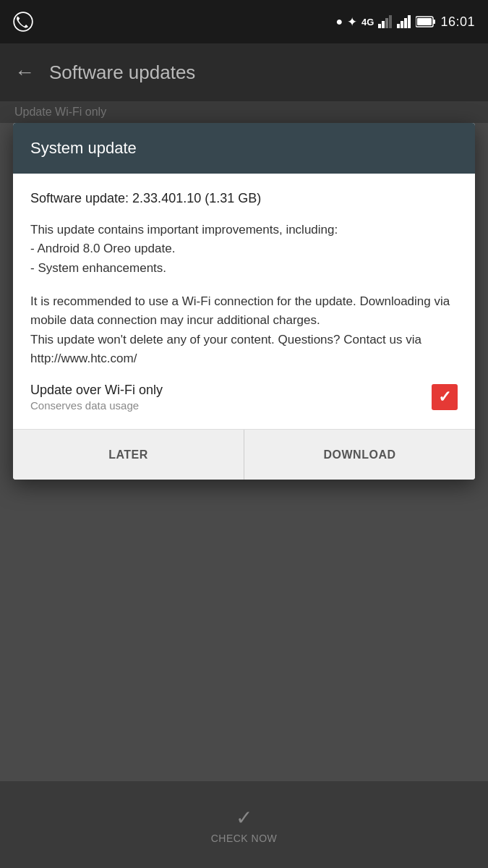 The image size is (488, 868). Describe the element at coordinates (129, 454) in the screenshot. I see `later-button: LATER` at that location.